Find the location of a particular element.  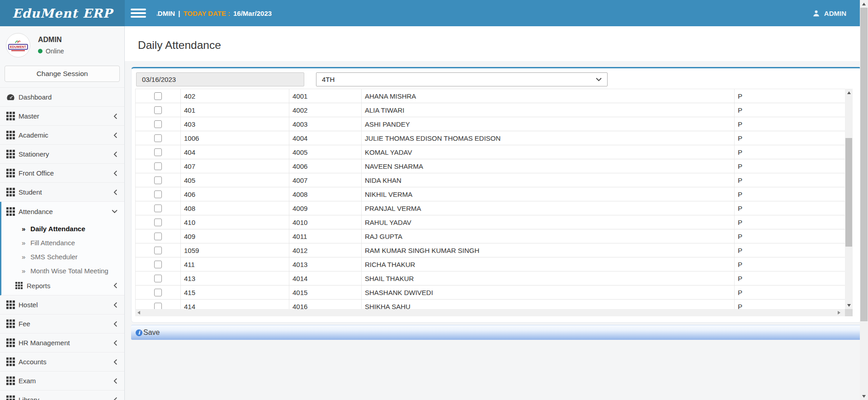

sidebar-item-academic: Academic is located at coordinates (62, 135).